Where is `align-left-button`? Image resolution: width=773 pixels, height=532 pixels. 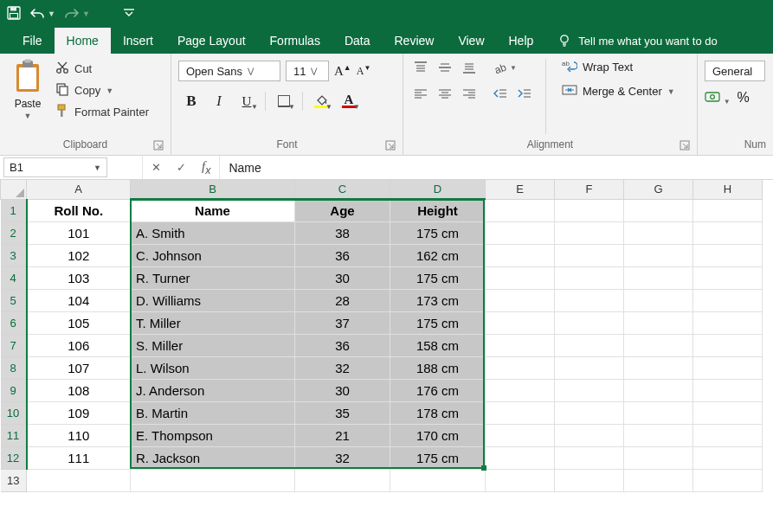
align-left-button is located at coordinates (421, 93).